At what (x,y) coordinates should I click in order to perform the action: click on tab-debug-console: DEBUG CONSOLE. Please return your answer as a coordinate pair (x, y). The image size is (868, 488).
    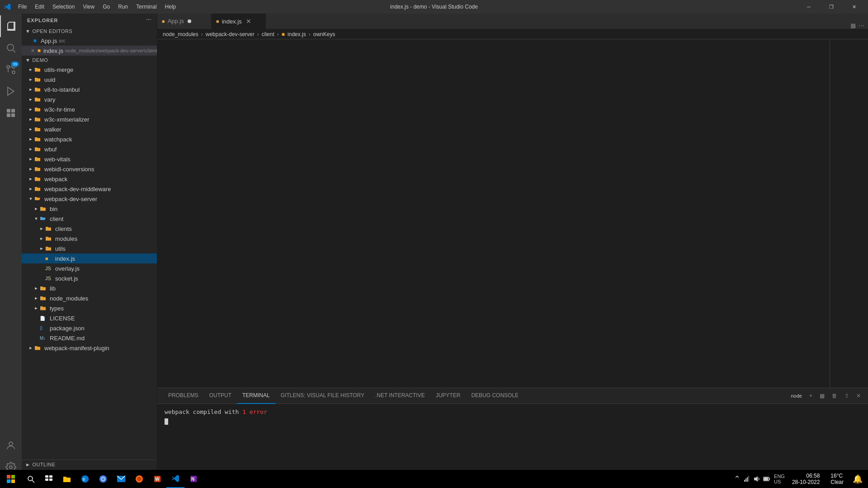
    Looking at the image, I should click on (495, 396).